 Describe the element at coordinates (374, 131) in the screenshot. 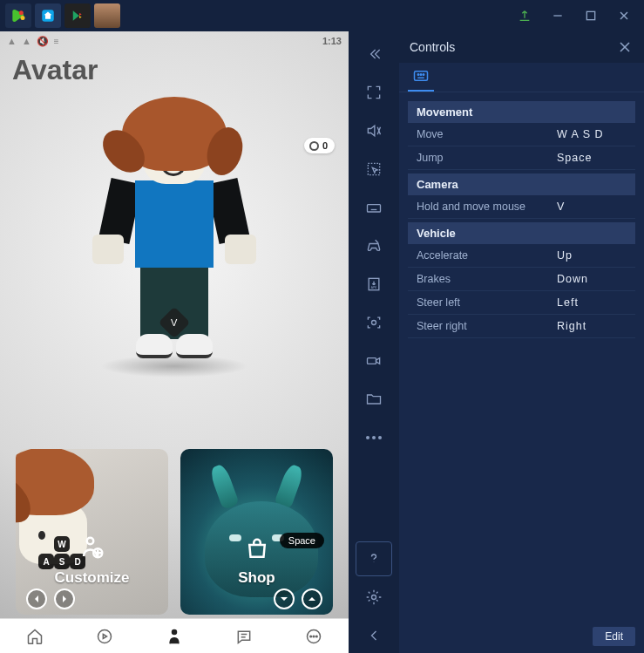

I see `volume-button` at that location.